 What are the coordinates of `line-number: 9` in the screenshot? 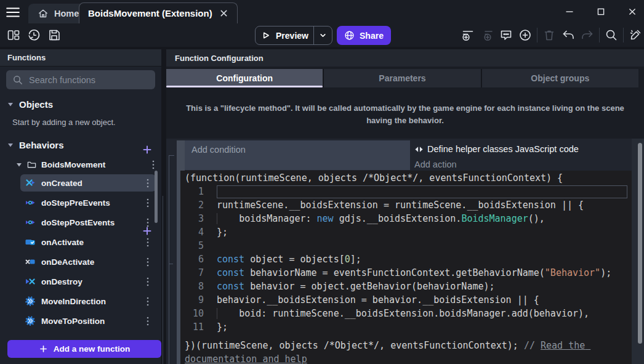 It's located at (196, 300).